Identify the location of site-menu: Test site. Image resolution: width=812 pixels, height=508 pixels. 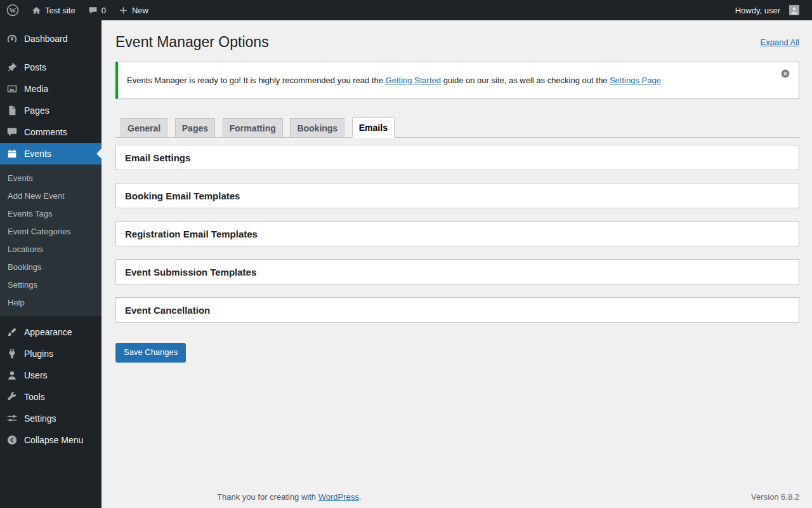
(53, 10).